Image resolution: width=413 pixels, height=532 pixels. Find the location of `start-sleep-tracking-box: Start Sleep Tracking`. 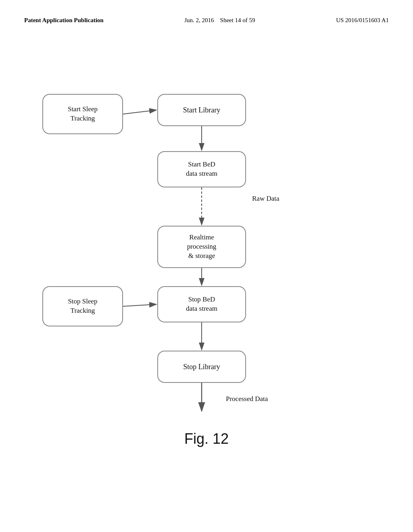

start-sleep-tracking-box: Start Sleep Tracking is located at coordinates (83, 114).